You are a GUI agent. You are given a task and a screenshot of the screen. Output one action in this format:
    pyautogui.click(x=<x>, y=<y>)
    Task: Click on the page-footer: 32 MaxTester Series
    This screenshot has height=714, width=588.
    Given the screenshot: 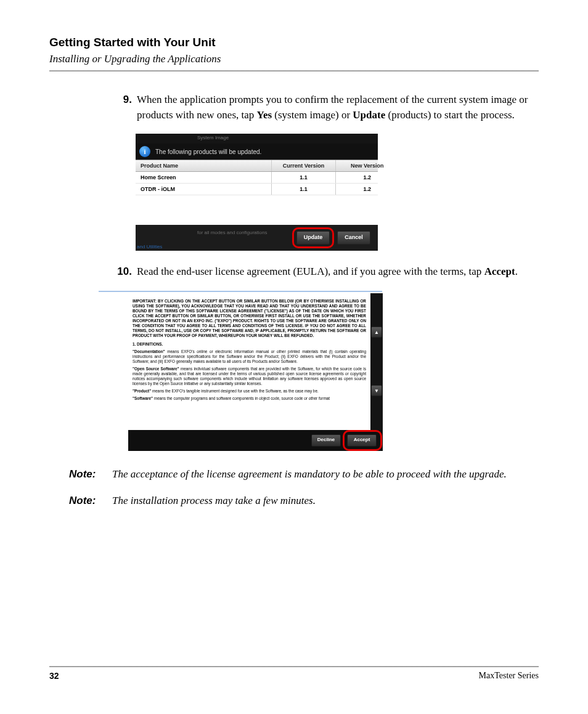 What is the action you would take?
    pyautogui.click(x=294, y=673)
    